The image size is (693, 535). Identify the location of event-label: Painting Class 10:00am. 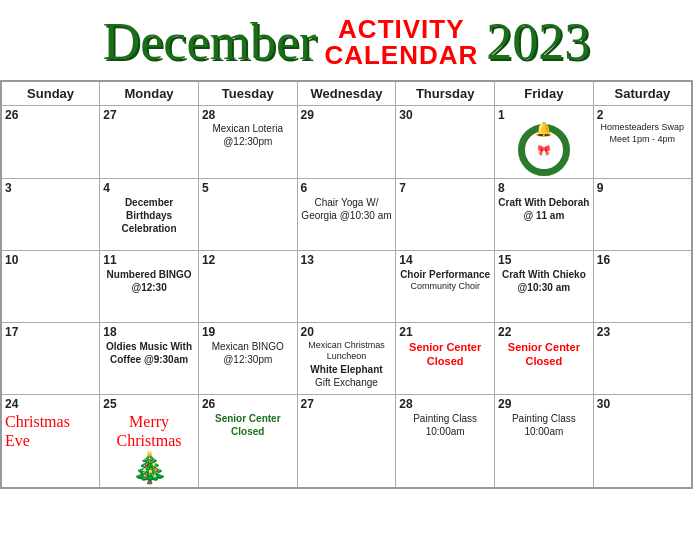
(544, 425).